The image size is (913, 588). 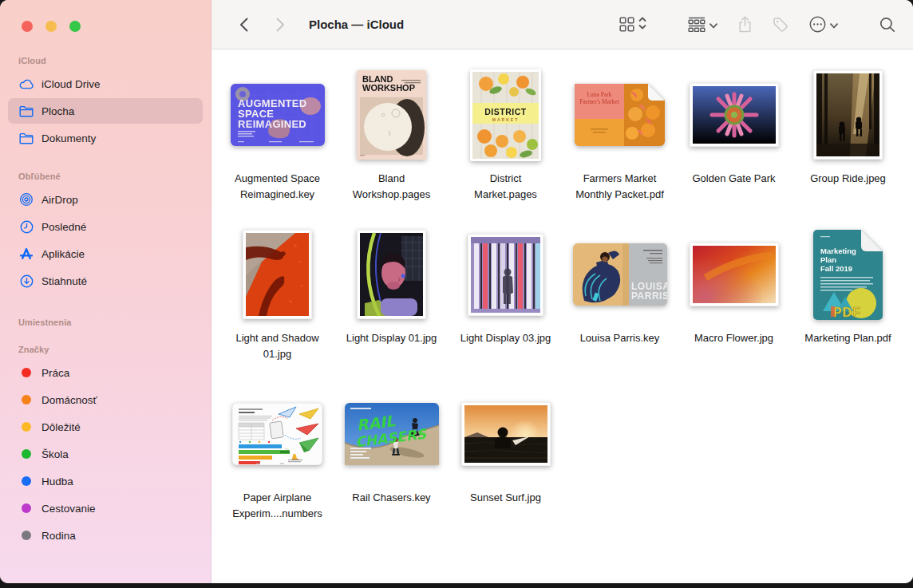 What do you see at coordinates (278, 506) in the screenshot?
I see `file-name: Paper Airplane Experim....numbers` at bounding box center [278, 506].